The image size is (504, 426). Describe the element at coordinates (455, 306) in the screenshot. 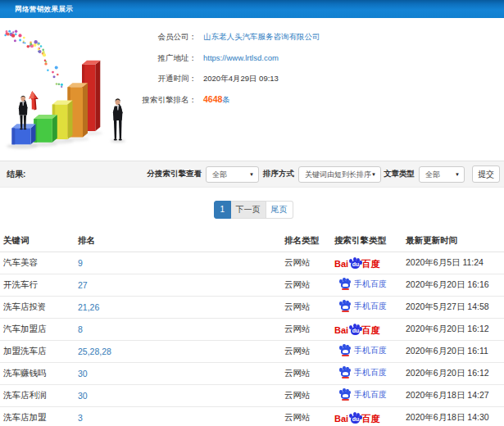

I see `updated-cell: 2020年5月27日 14:58` at that location.